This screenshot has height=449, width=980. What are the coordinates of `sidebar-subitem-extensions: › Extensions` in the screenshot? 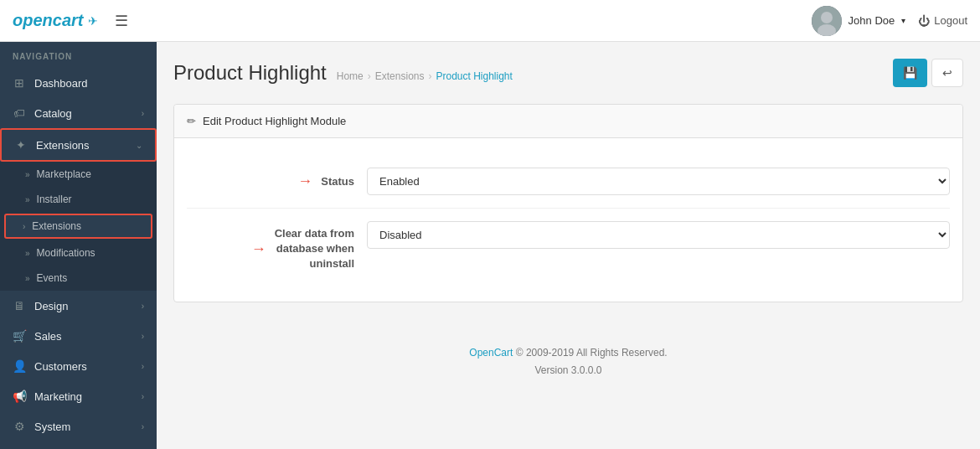 It's located at (79, 226).